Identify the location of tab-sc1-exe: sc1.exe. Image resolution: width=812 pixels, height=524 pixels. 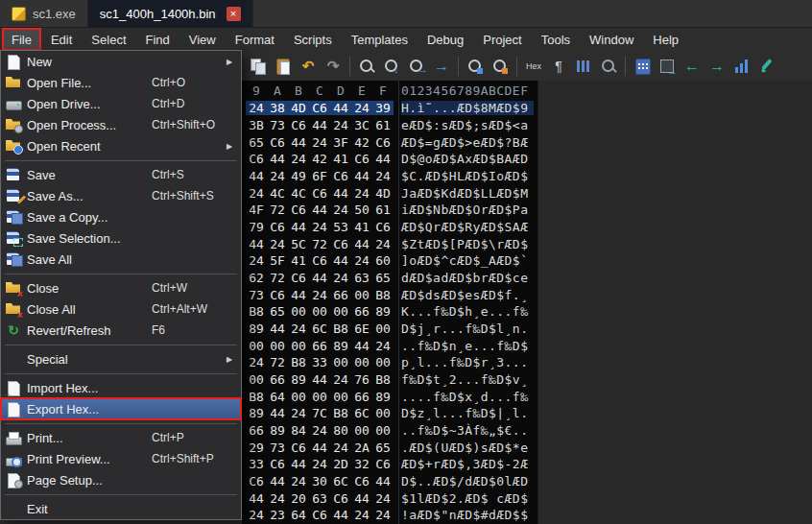
(44, 13).